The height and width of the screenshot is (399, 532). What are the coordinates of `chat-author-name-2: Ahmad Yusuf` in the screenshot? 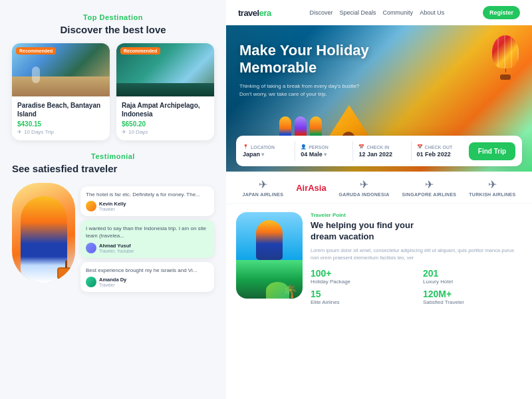 It's located at (117, 246).